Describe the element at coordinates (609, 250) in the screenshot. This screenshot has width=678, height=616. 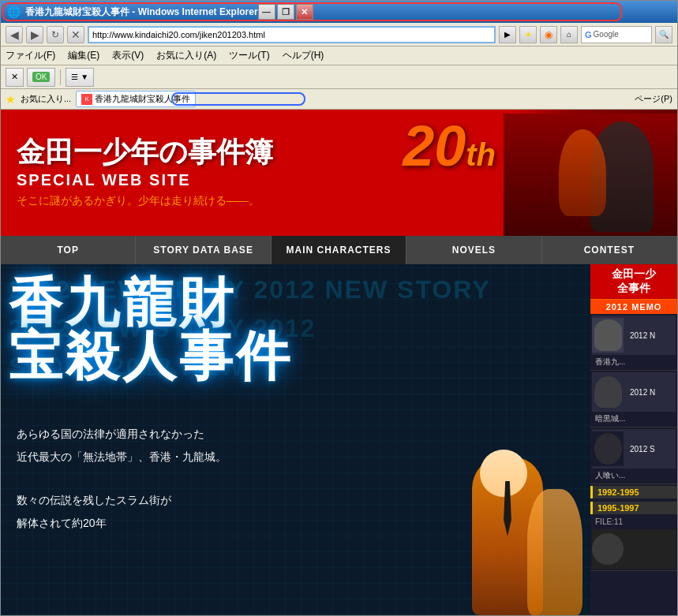
I see `nav-contest: CONTEST` at that location.